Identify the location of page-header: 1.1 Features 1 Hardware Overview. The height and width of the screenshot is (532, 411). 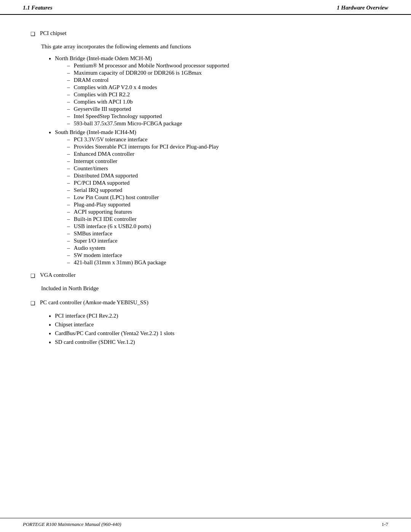
(206, 8).